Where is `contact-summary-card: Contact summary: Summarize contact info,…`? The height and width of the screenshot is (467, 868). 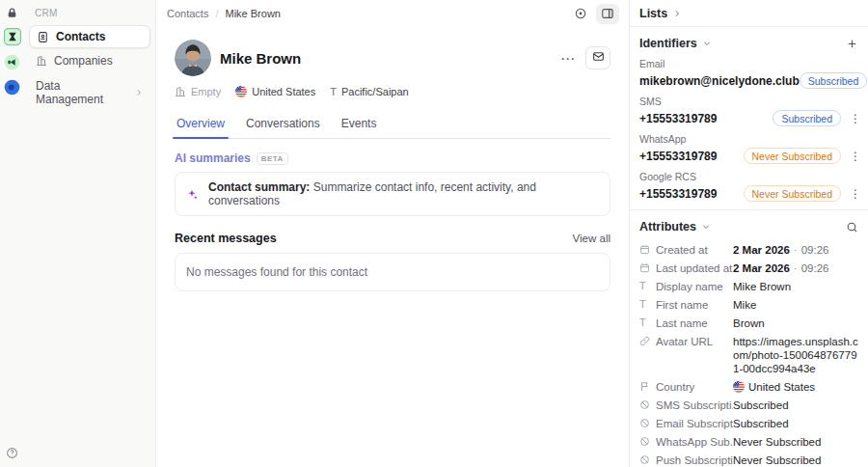
contact-summary-card: Contact summary: Summarize contact info,… is located at coordinates (393, 194).